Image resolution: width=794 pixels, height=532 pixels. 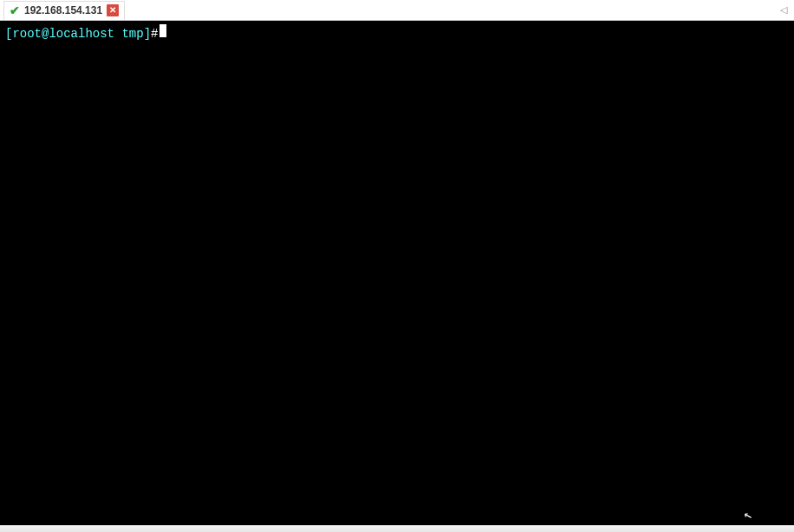 What do you see at coordinates (784, 10) in the screenshot?
I see `scroll-left-icon: ◁` at bounding box center [784, 10].